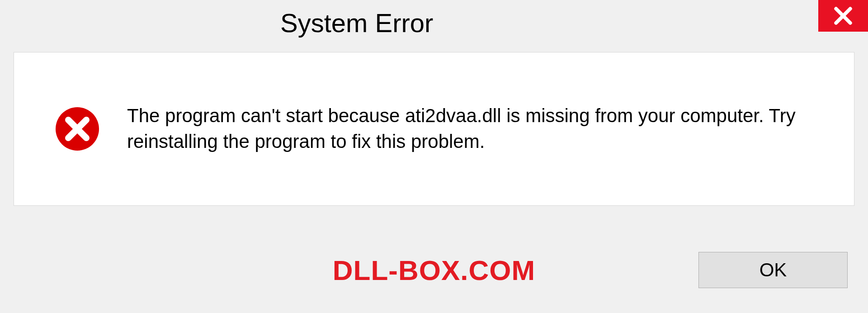 The height and width of the screenshot is (313, 868). What do you see at coordinates (843, 16) in the screenshot?
I see `close-button` at bounding box center [843, 16].